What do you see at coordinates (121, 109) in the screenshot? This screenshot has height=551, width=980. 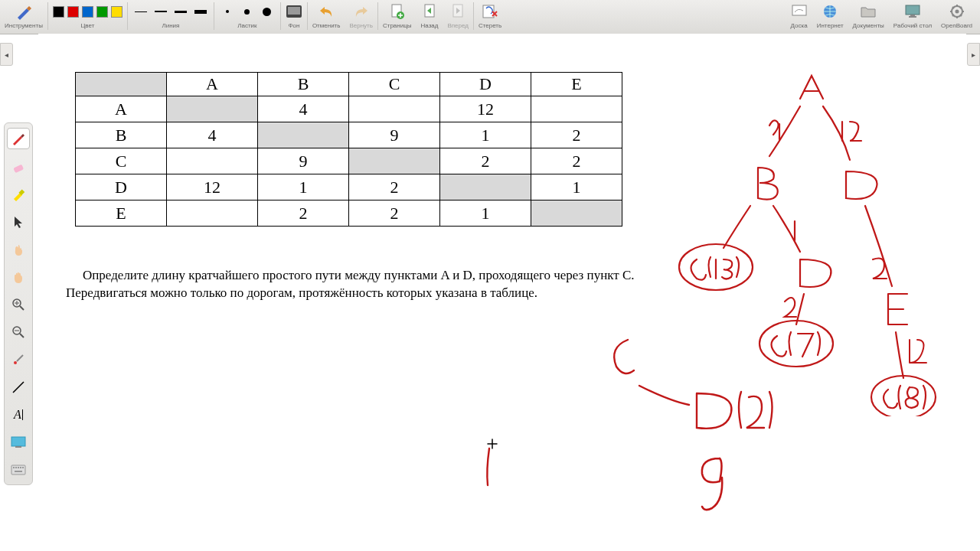 I see `row-header: A` at bounding box center [121, 109].